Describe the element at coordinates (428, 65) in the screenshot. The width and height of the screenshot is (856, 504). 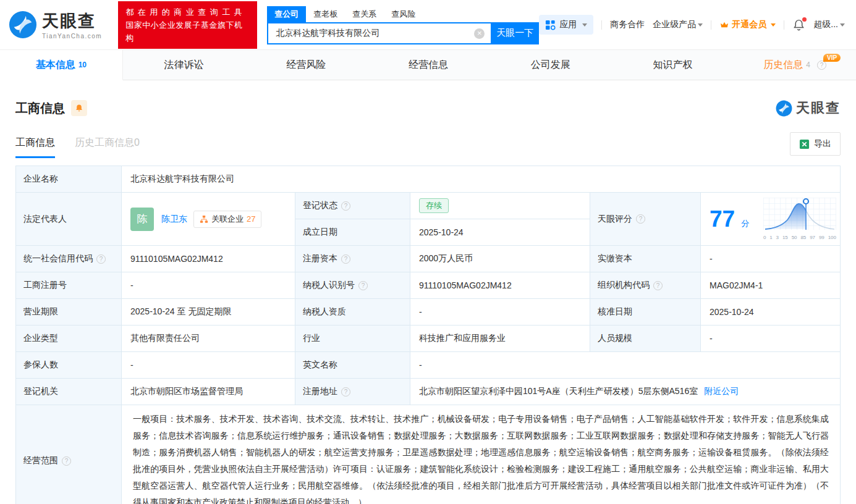
I see `company-tab-bar: 基本信息 10 法律诉讼 经营风险 经营信息 公司发展 知识产权 VIP 历史信…` at that location.